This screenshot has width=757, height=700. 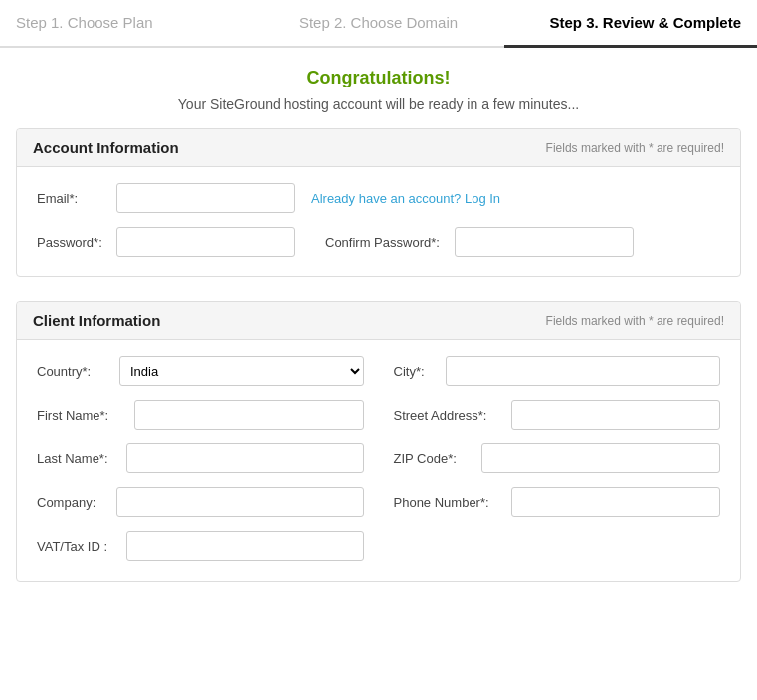 What do you see at coordinates (449, 416) in the screenshot?
I see `street-label: Street Address*:` at bounding box center [449, 416].